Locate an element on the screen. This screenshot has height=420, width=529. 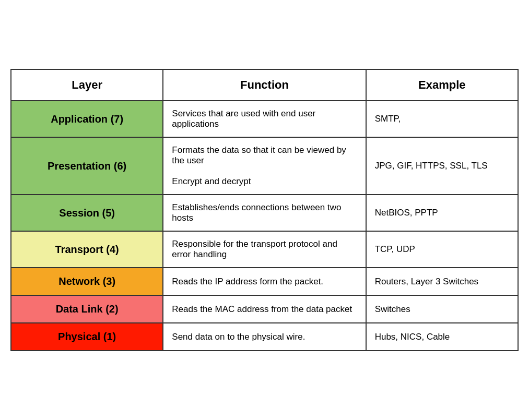
example-cell-network: Routers, Layer 3 Switches is located at coordinates (442, 282).